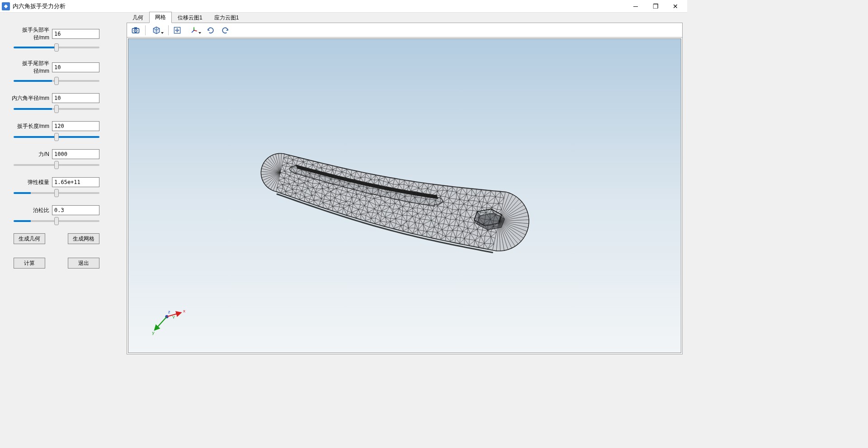  I want to click on tab-3: 应力云图1, so click(227, 18).